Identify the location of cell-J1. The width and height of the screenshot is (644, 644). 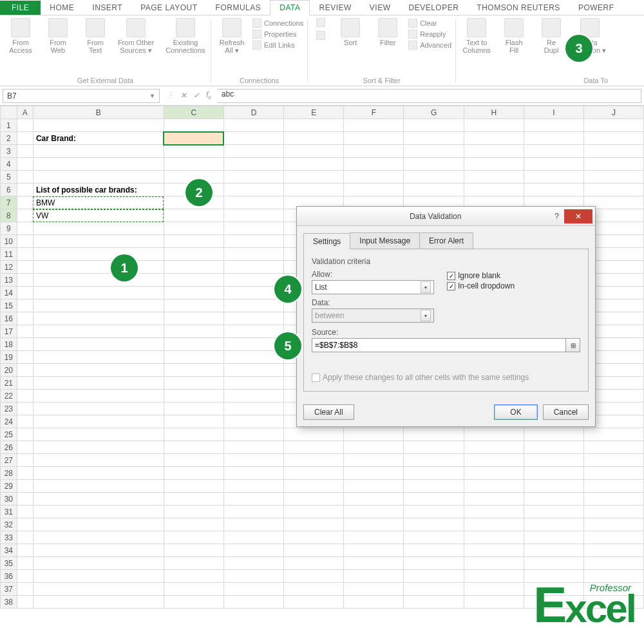
(613, 126).